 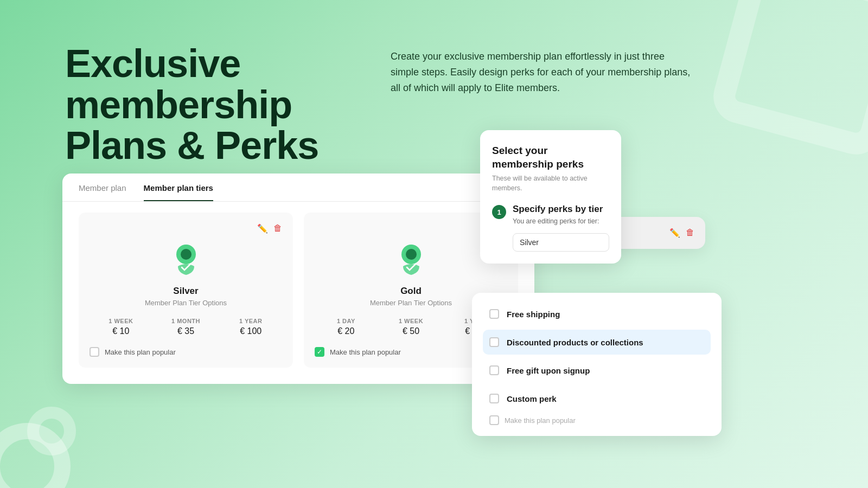 What do you see at coordinates (186, 258) in the screenshot?
I see `tier-icon-container-silver` at bounding box center [186, 258].